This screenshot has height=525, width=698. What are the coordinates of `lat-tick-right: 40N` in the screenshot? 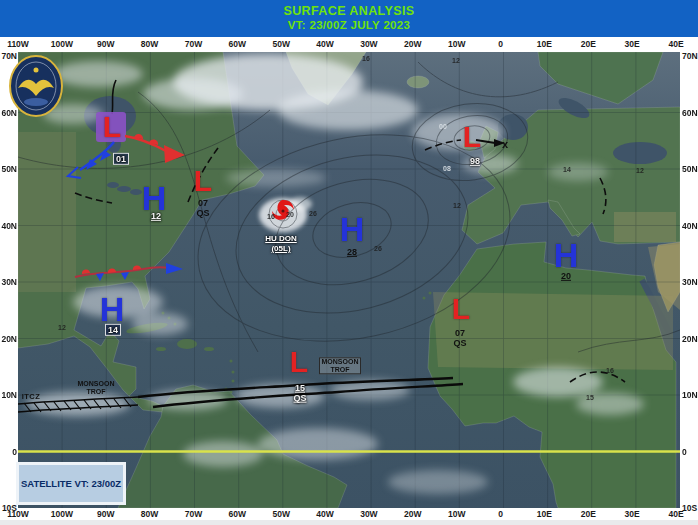 It's located at (690, 226).